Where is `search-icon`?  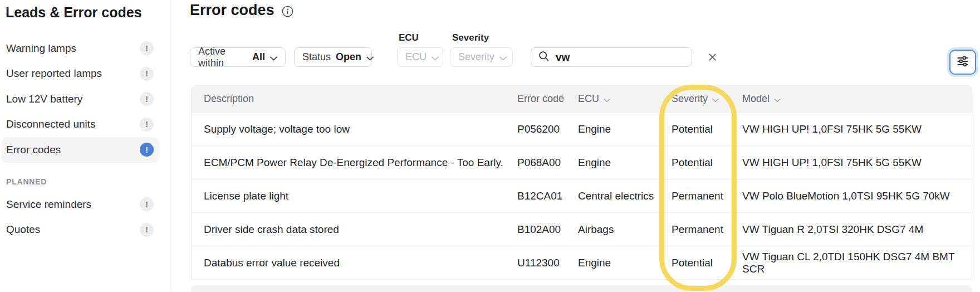 search-icon is located at coordinates (543, 57).